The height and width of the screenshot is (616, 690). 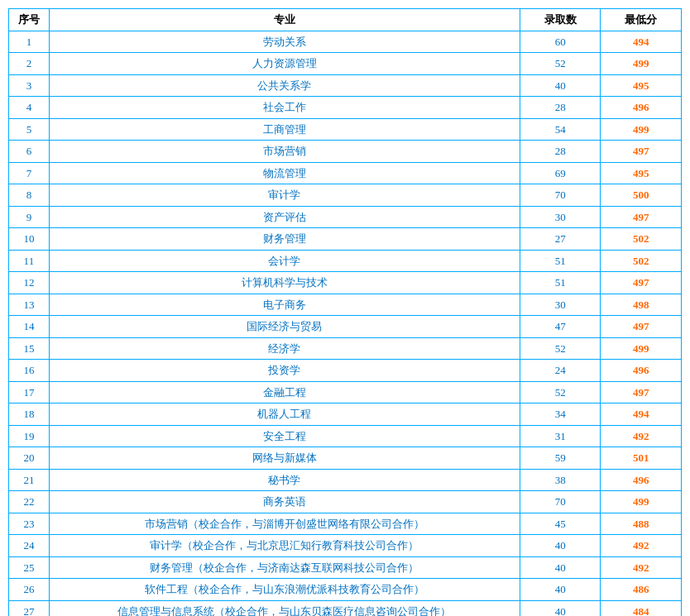 What do you see at coordinates (346, 129) in the screenshot?
I see `table-row: 5工商管理54499` at bounding box center [346, 129].